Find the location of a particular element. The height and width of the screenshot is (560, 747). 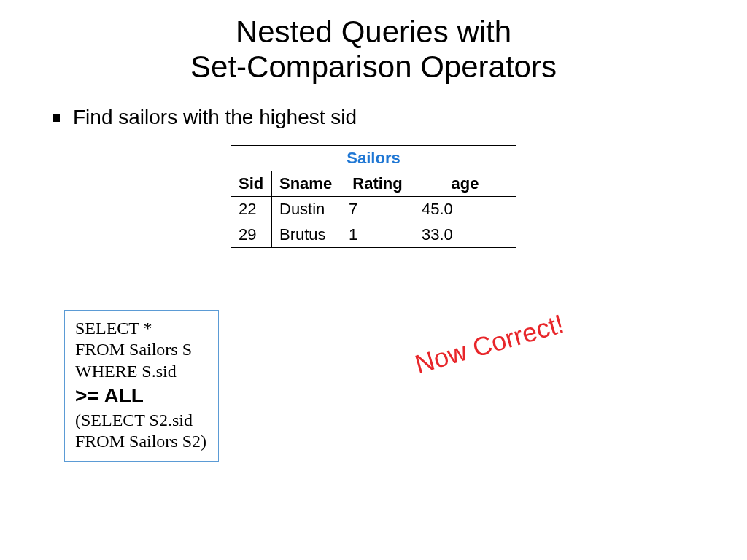

query-line-emph: >= ALL is located at coordinates (141, 396).